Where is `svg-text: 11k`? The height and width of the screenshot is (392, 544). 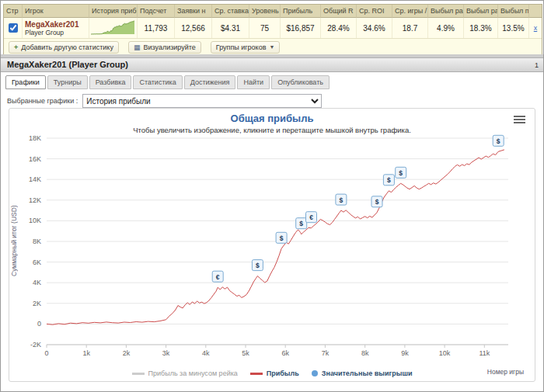
svg-text: 11k is located at coordinates (484, 353).